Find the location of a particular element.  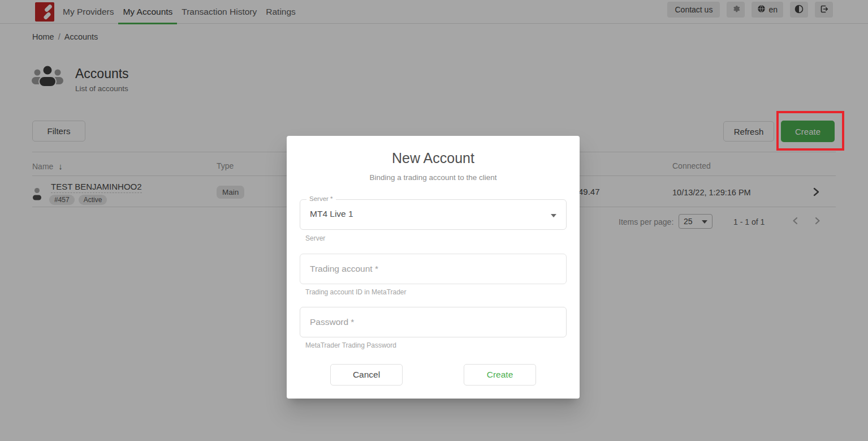

chevron-down-icon is located at coordinates (554, 216).